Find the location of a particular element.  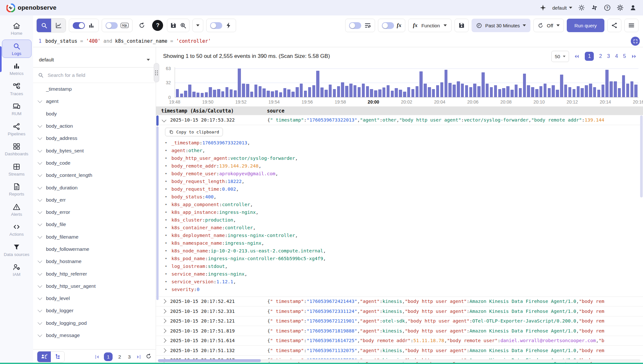

time-range-select: Past 30 Minutes is located at coordinates (501, 25).